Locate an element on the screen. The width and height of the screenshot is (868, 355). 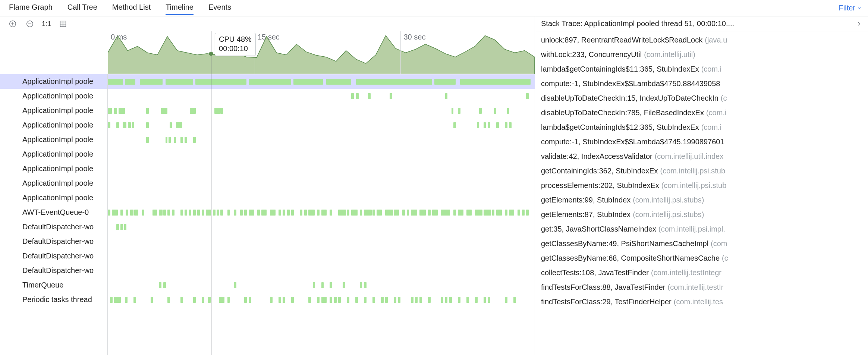
stack-frame-sig: compute:-1, StubIndexEx$$Lambda$4745.199… is located at coordinates (633, 142).